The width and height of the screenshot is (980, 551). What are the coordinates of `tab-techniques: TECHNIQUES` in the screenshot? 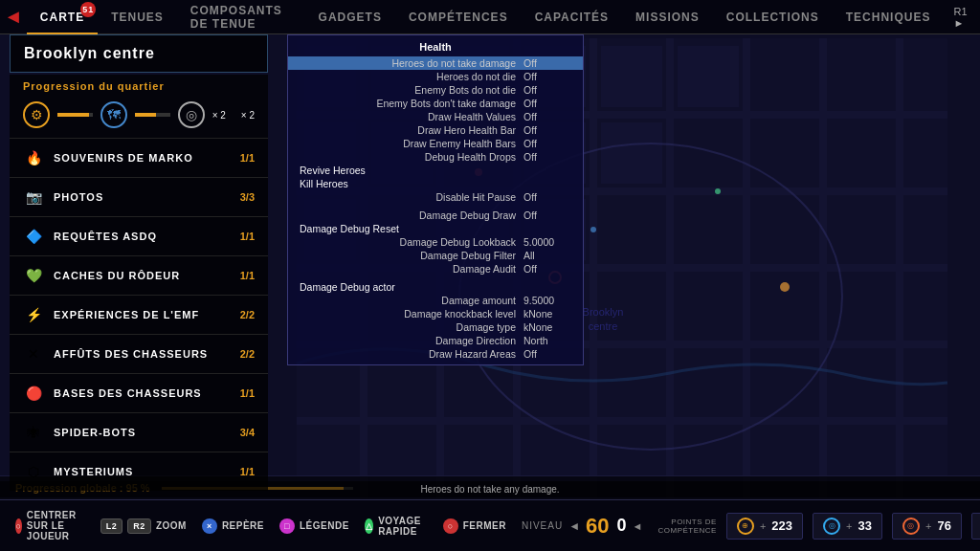 It's located at (888, 17).